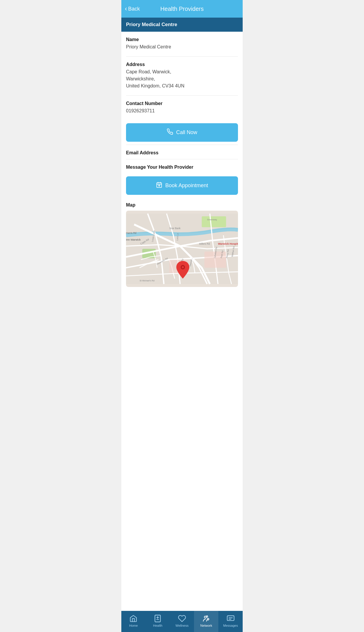 This screenshot has width=364, height=632. What do you see at coordinates (205, 244) in the screenshot?
I see `svg-text: Millers Rd` at bounding box center [205, 244].